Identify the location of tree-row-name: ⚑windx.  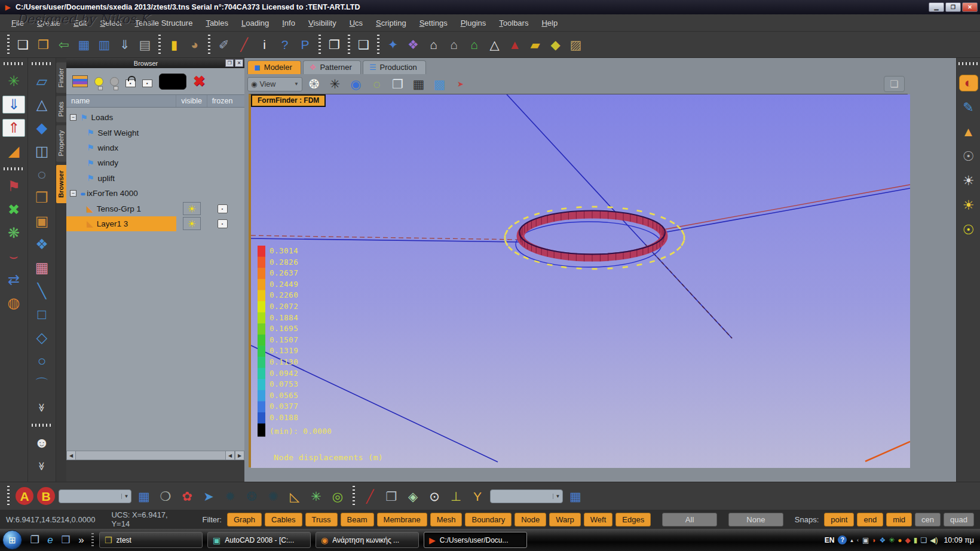
(121, 148).